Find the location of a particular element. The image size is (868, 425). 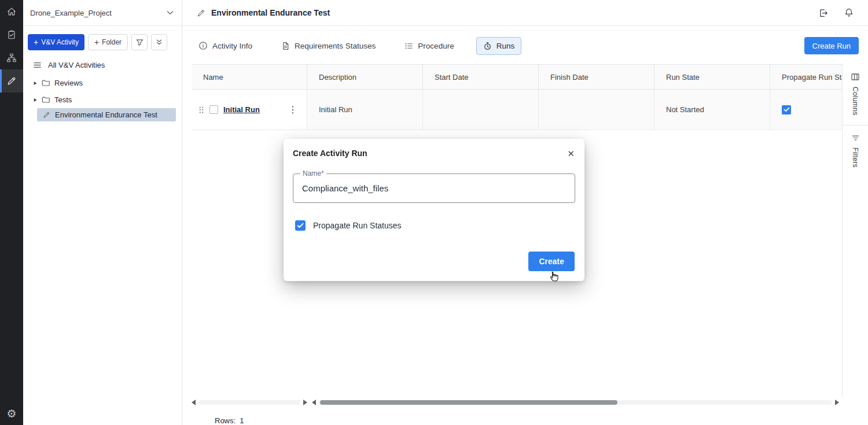

stopwatch-icon is located at coordinates (487, 46).